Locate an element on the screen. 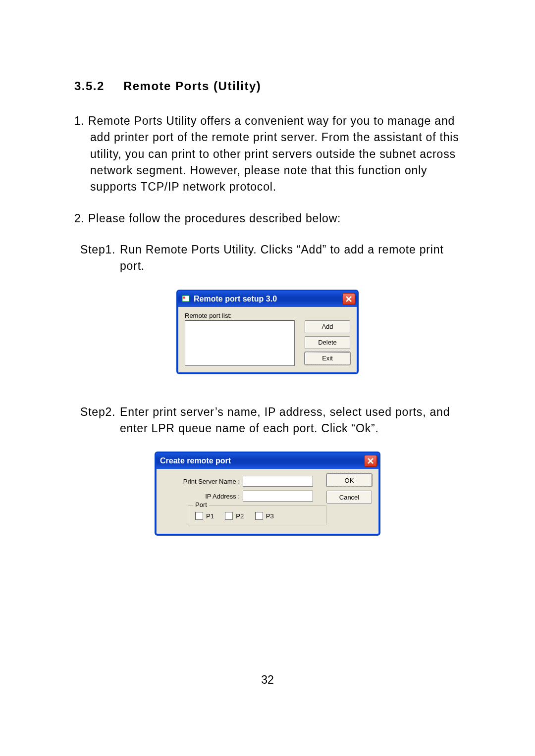  ok-button: OK is located at coordinates (349, 480).